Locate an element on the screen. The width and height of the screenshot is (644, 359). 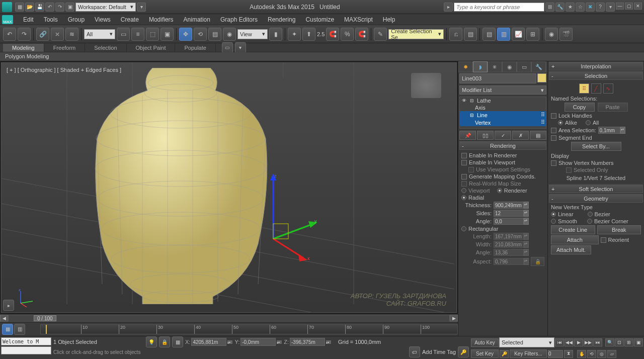
menu-modifiers: Modifiers is located at coordinates (161, 20).